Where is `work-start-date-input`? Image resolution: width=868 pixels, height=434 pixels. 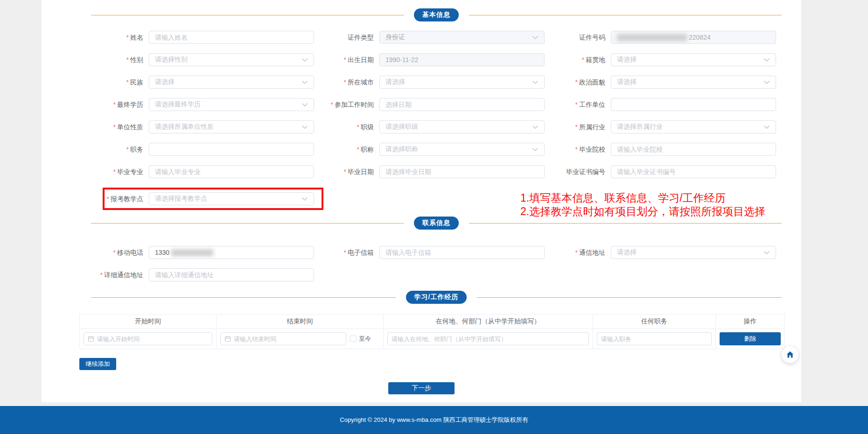
work-start-date-input is located at coordinates (462, 105).